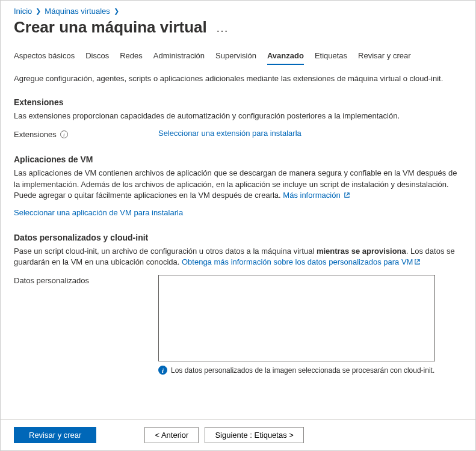 The height and width of the screenshot is (451, 476). I want to click on breadcrumb: Inicio ❯ Máquinas virtuales ❯, so click(238, 11).